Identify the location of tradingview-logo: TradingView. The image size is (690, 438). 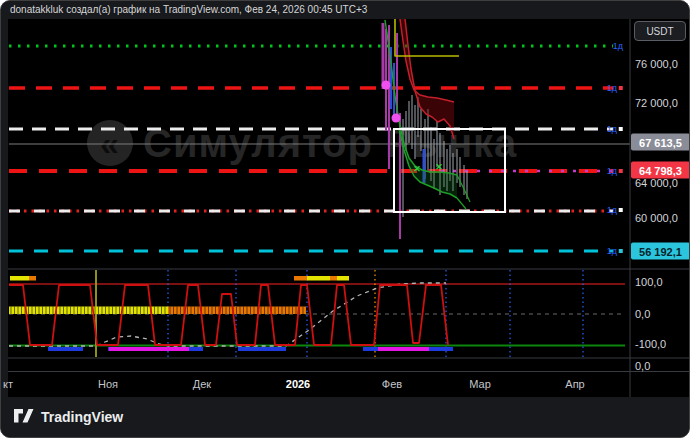
(68, 417).